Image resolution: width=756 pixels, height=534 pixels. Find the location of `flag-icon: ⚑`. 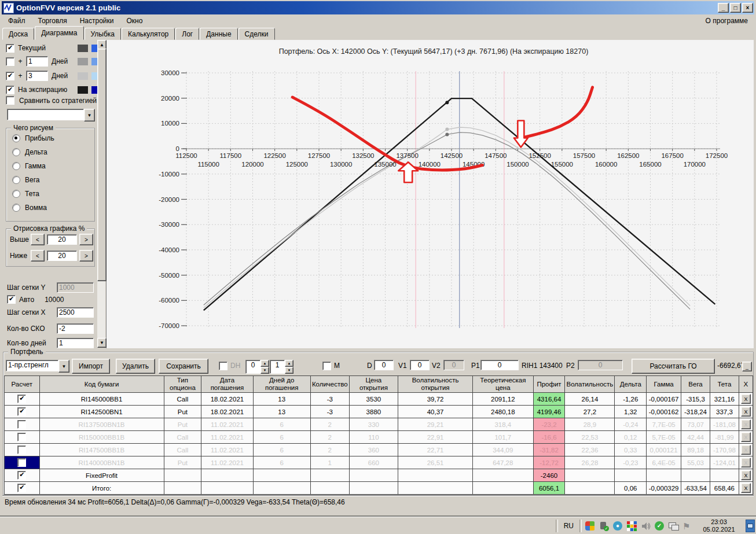

flag-icon: ⚑ is located at coordinates (688, 526).